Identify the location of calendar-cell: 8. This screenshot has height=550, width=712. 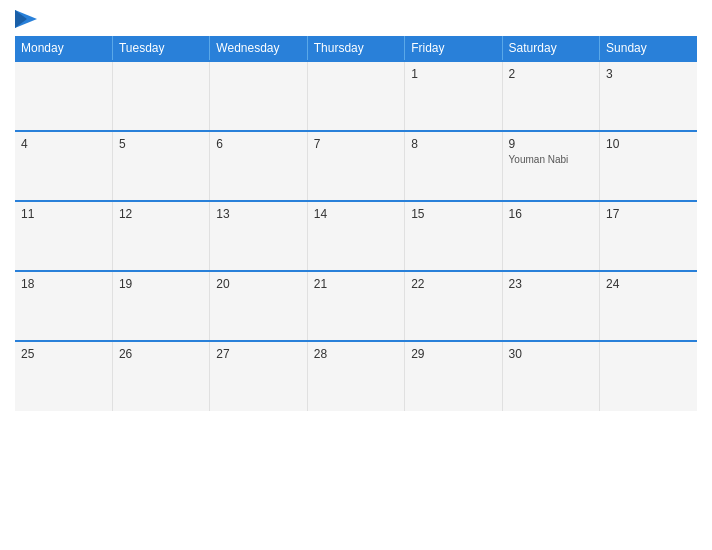
(454, 166).